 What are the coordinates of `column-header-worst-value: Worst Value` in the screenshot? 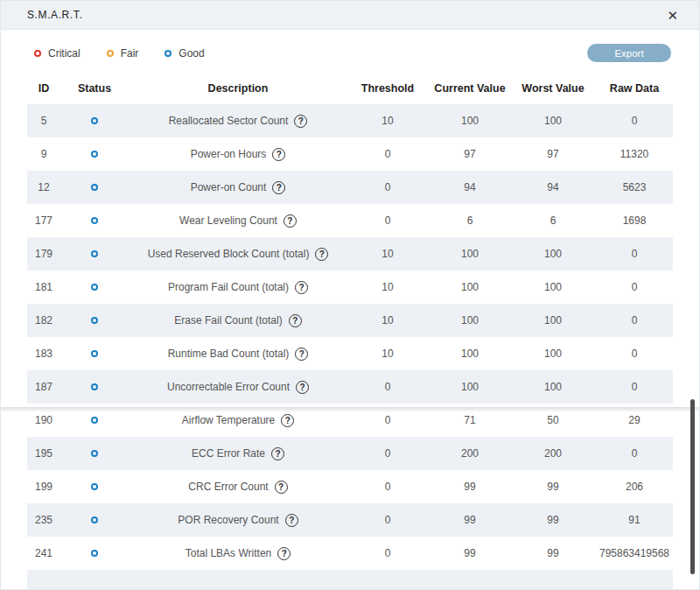 It's located at (553, 88).